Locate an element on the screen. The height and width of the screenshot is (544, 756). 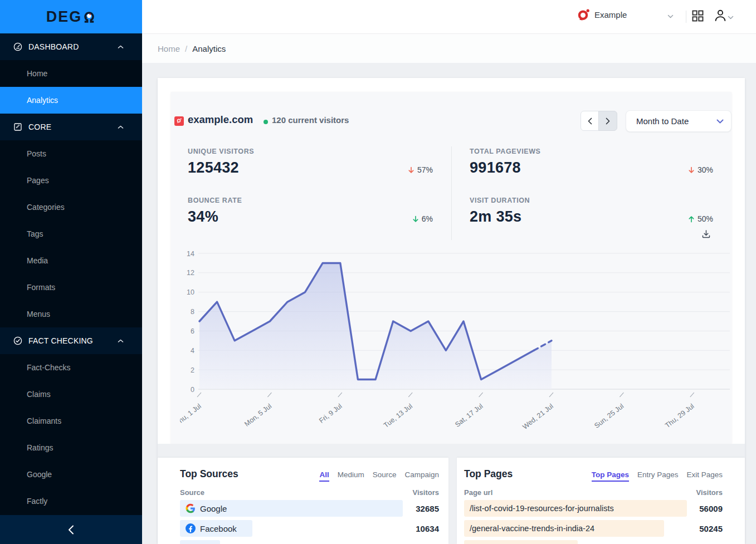
chevron-right-icon is located at coordinates (608, 121).